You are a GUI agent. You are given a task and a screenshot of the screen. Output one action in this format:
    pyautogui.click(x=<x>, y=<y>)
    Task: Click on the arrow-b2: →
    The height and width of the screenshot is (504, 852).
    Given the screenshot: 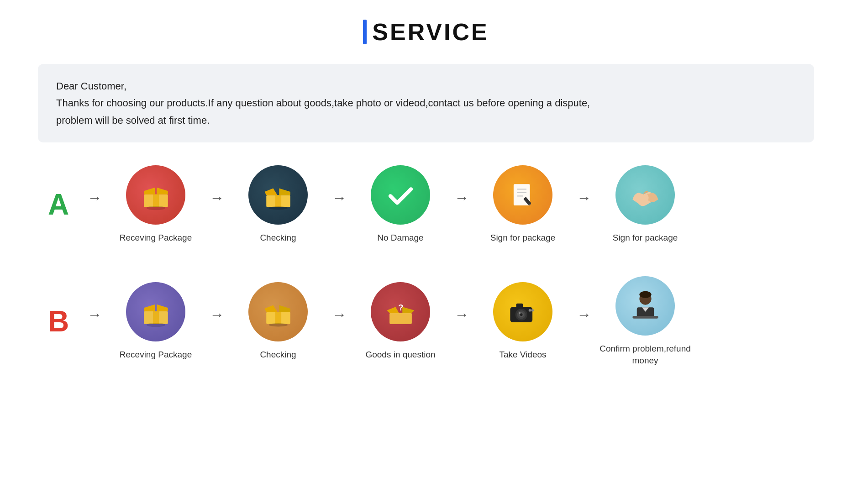 What is the action you would take?
    pyautogui.click(x=339, y=315)
    